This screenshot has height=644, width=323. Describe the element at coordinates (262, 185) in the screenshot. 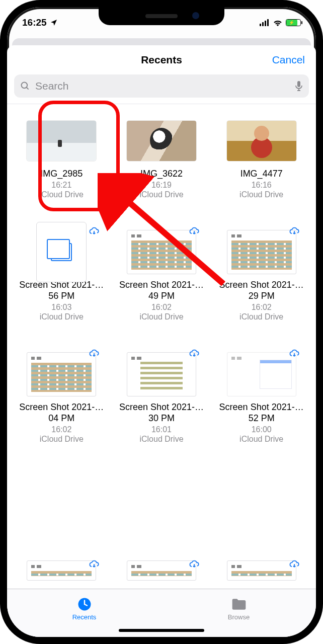

I see `file-time: 16:16` at that location.